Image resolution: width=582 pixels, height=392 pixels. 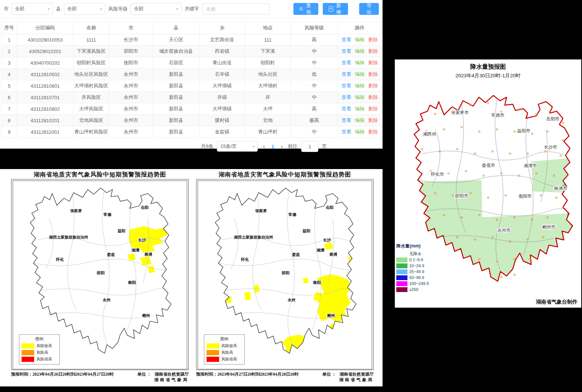 What do you see at coordinates (273, 146) in the screenshot?
I see `page-number: 1` at bounding box center [273, 146].